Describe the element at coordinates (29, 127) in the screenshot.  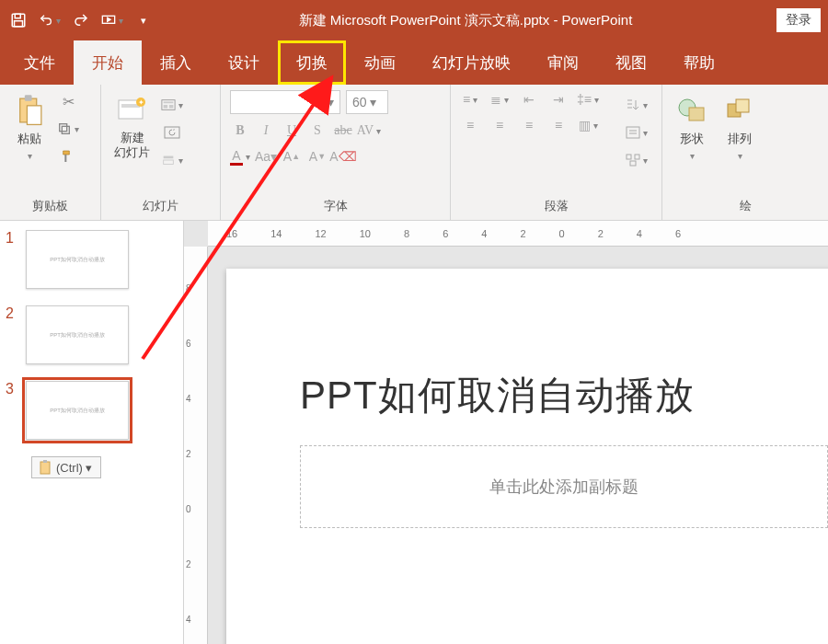
I see `paste-button: 粘贴 ▾` at that location.